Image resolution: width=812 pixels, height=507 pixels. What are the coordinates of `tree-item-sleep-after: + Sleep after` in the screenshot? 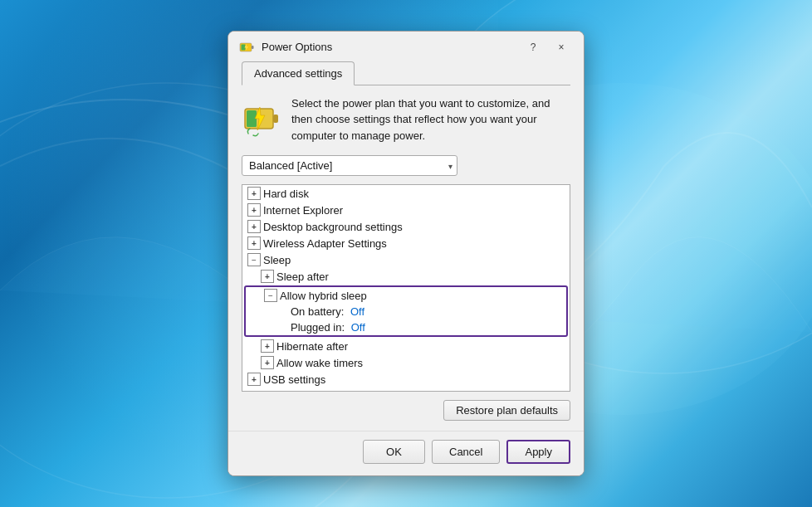 It's located at (406, 276).